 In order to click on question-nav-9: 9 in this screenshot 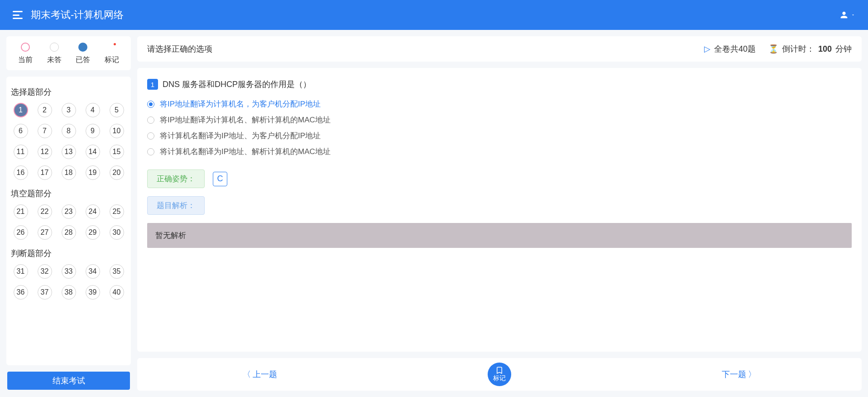, I will do `click(93, 131)`.